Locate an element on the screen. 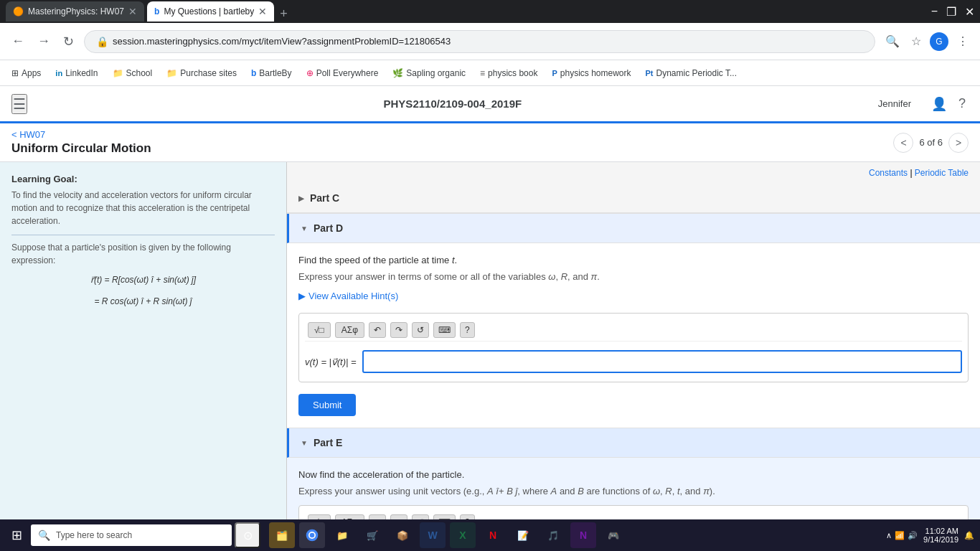 The image size is (980, 551). part-d-express: Express your answer in terms of some or … is located at coordinates (633, 277).